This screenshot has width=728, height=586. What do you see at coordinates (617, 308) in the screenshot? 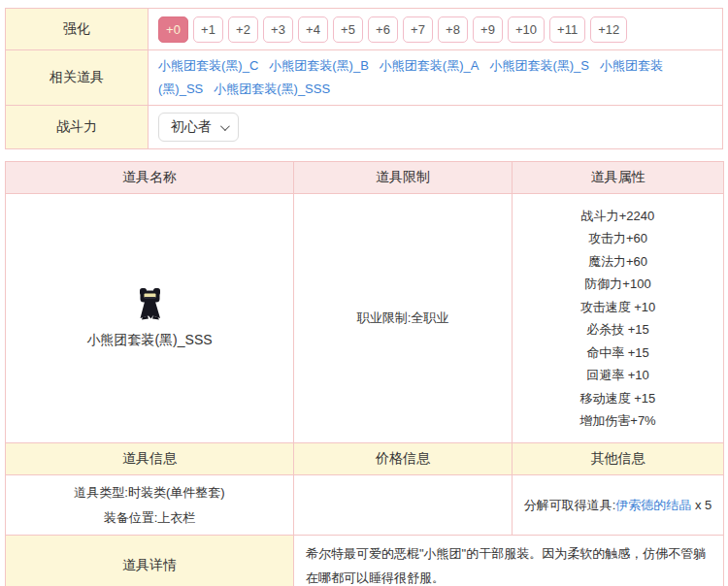
I see `item-stat-line: 攻击速度 +10` at bounding box center [617, 308].